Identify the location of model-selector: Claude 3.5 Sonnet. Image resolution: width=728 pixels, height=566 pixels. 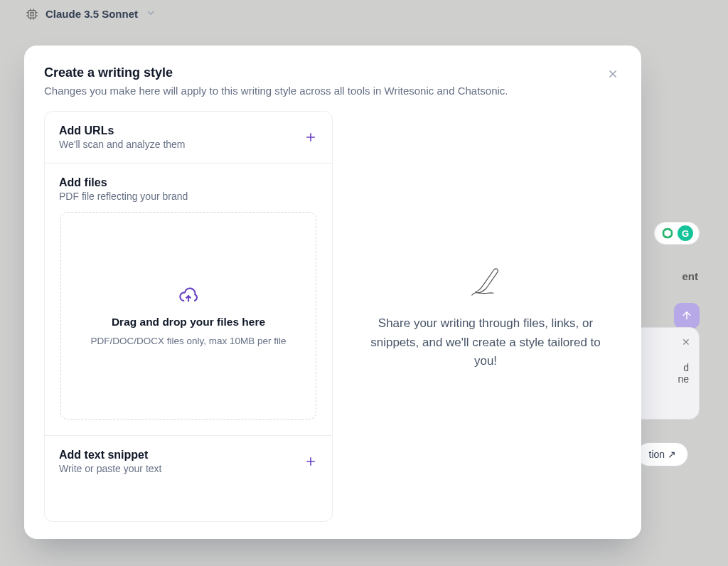
(91, 14).